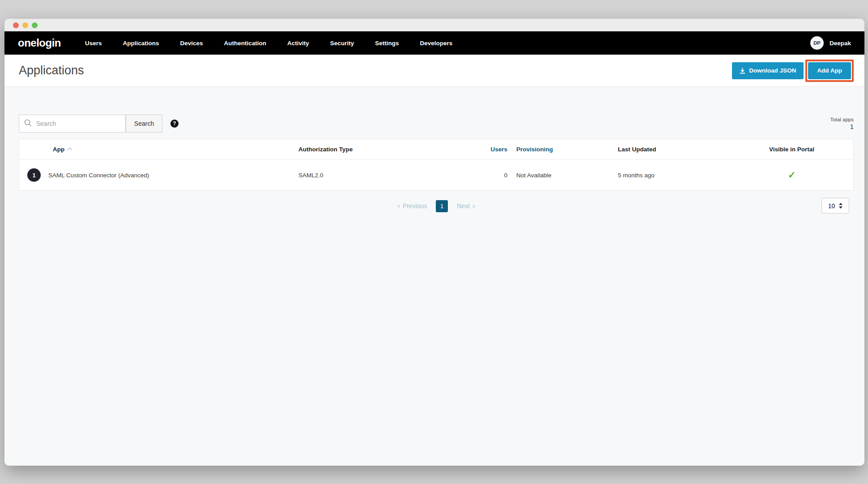 The width and height of the screenshot is (868, 484). I want to click on chevron-right-icon: ›, so click(473, 206).